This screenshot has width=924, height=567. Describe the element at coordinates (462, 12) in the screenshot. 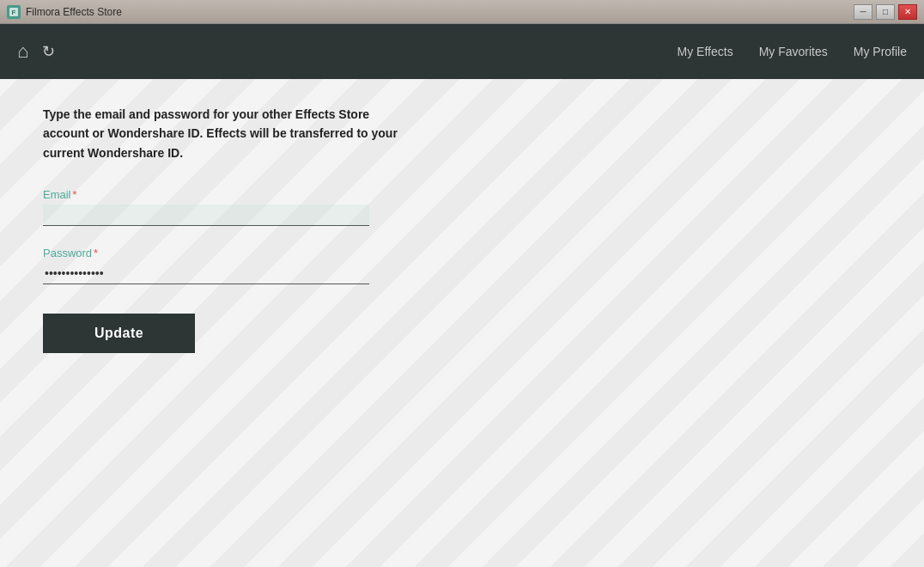

I see `titlebar: F Filmora Effects Store ─ □ ✕` at that location.